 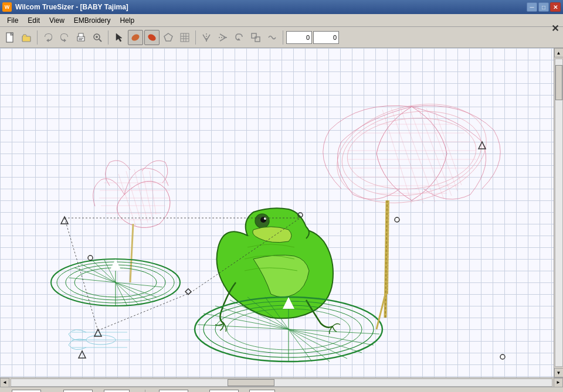 I want to click on close-button: ✕, so click(x=555, y=7).